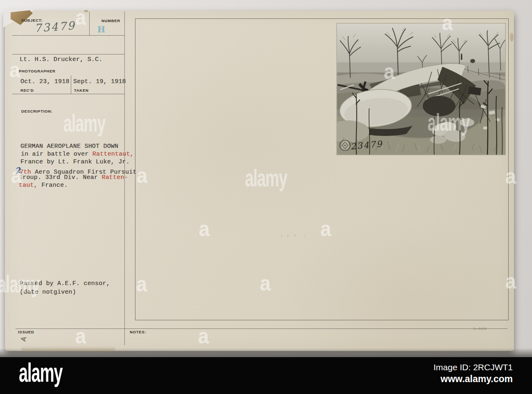 Image resolution: width=532 pixels, height=394 pixels. I want to click on rule-subject-number-divider, so click(89, 24).